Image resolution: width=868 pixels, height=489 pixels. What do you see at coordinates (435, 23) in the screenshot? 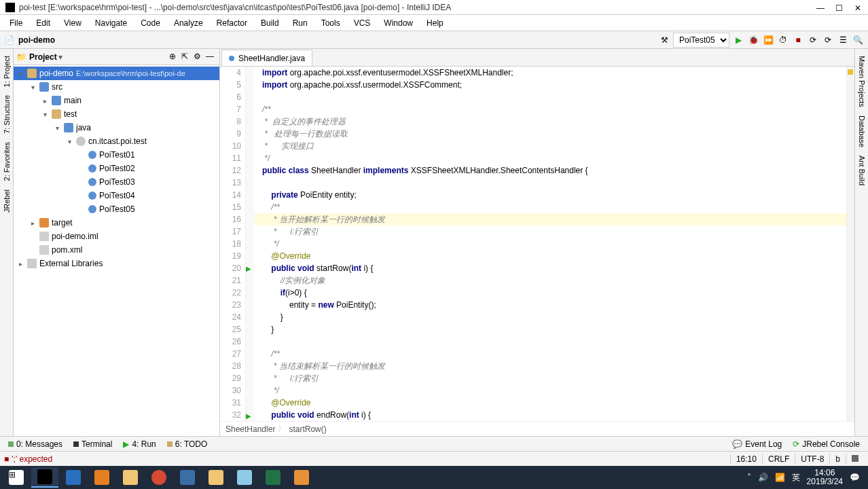
I see `menu-help: Help` at bounding box center [435, 23].